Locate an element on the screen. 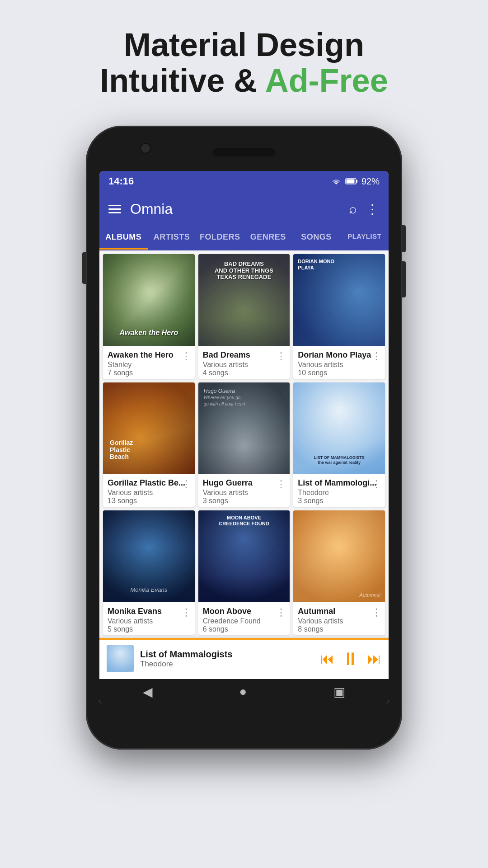 The width and height of the screenshot is (488, 868). power-button is located at coordinates (84, 268).